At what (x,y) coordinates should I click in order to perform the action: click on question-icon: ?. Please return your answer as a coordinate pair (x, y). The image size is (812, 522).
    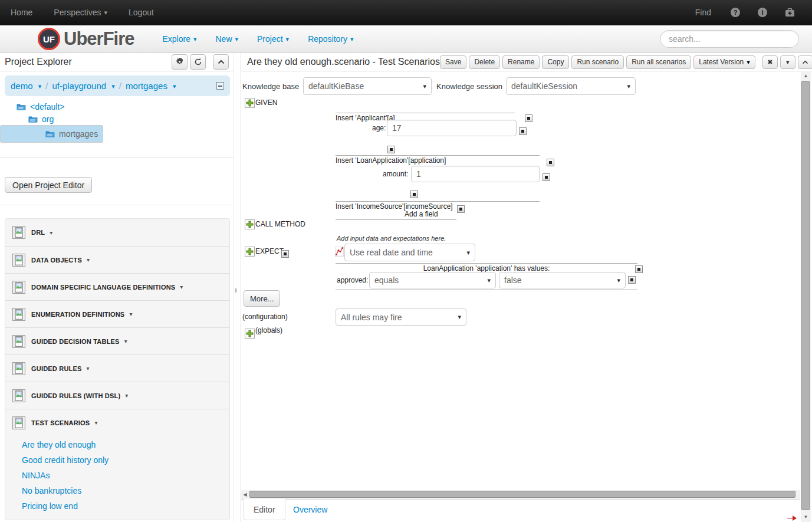
    Looking at the image, I should click on (735, 12).